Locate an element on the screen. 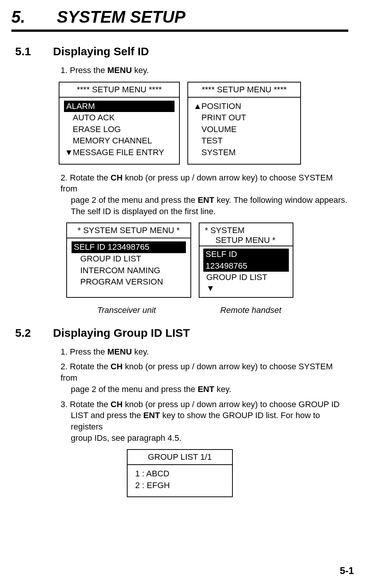 The image size is (371, 588). chapter-title-text: SYSTEM SETUP is located at coordinates (121, 17).